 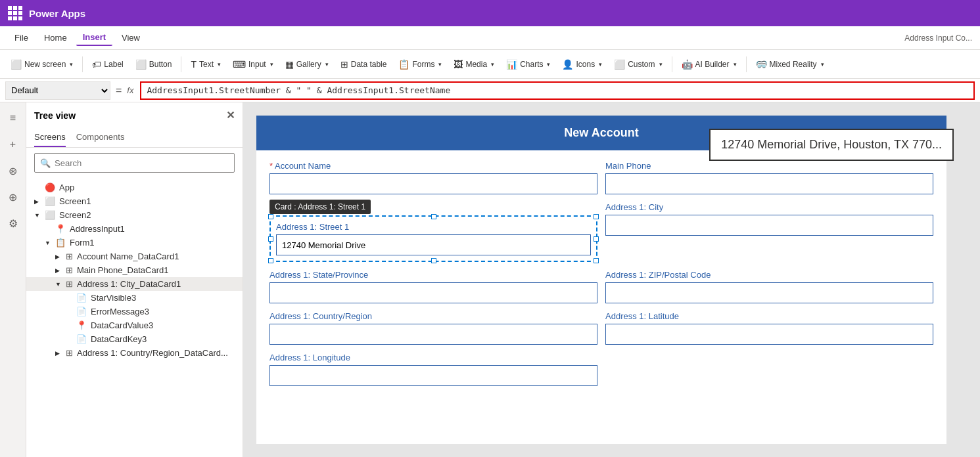 What do you see at coordinates (50, 201) in the screenshot?
I see `screen1-node-icon: ⬜` at bounding box center [50, 201].